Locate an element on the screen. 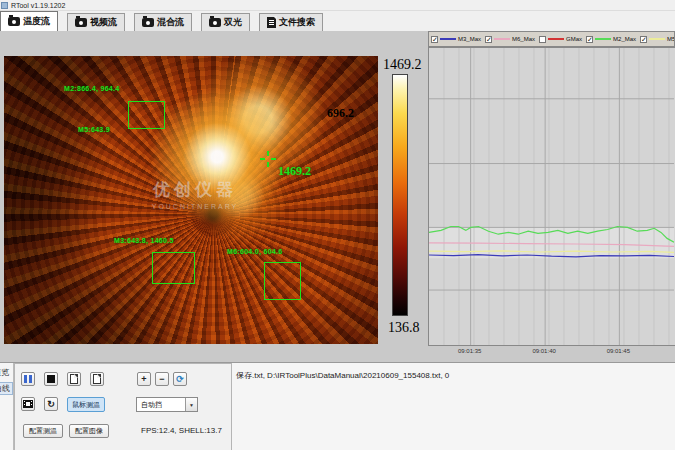  legend-label: M5_Max is located at coordinates (671, 39).